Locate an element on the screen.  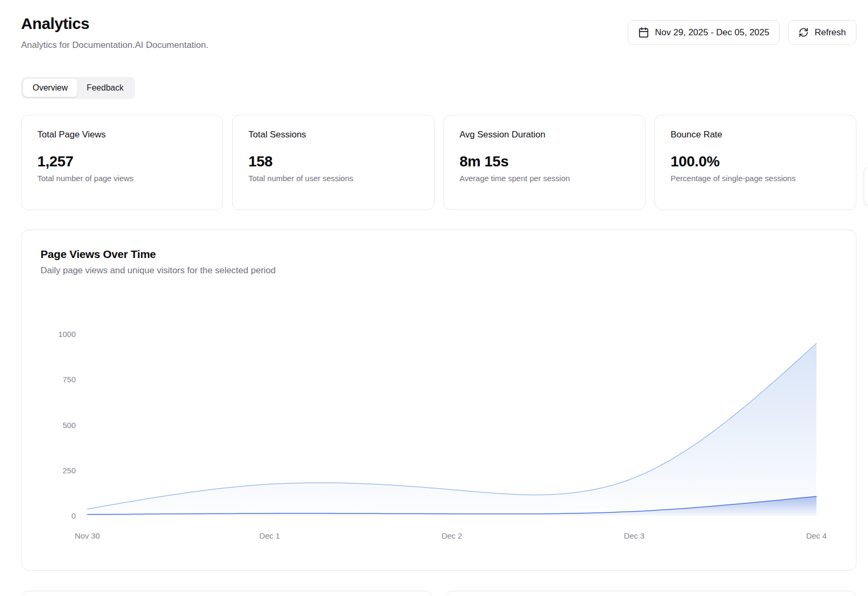
stat-card-bounce-rate: Bounce Rate 100.0% Percentage of single-… is located at coordinates (755, 162).